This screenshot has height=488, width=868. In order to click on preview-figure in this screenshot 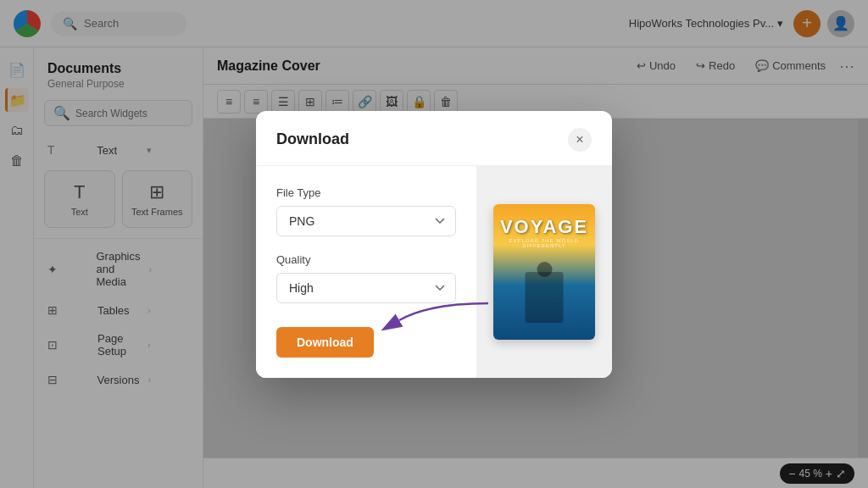, I will do `click(544, 297)`.